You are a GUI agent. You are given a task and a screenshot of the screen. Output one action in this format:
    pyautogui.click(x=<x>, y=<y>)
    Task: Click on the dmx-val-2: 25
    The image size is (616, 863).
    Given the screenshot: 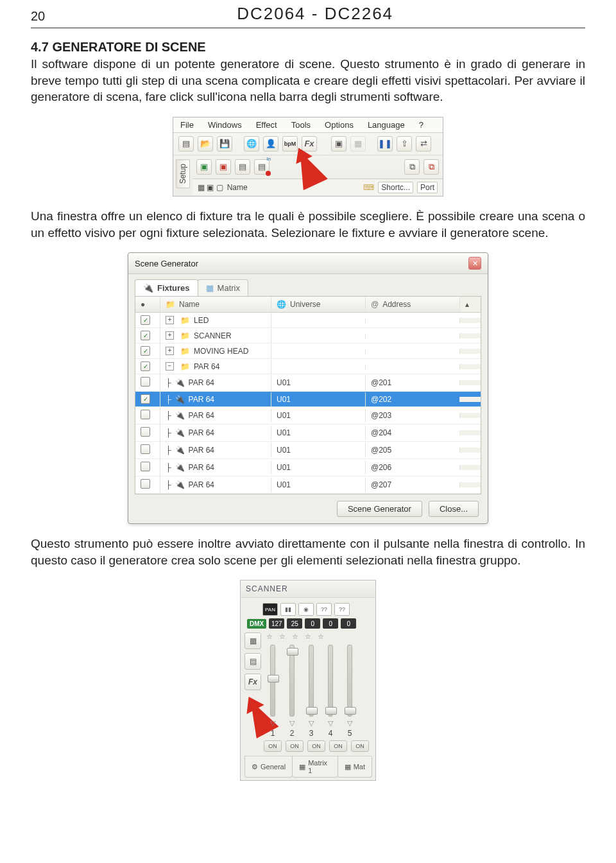 What is the action you would take?
    pyautogui.click(x=295, y=623)
    